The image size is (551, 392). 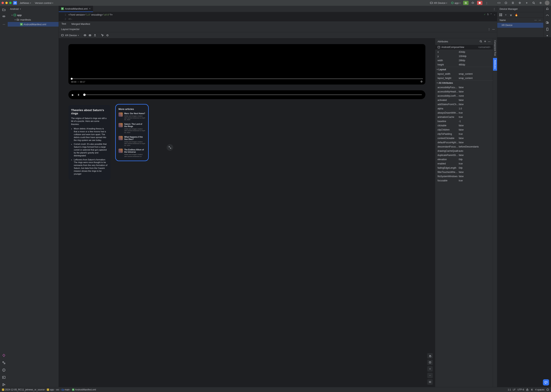 What do you see at coordinates (464, 87) in the screenshot?
I see `attr-row: accessibilityFocu…false` at bounding box center [464, 87].